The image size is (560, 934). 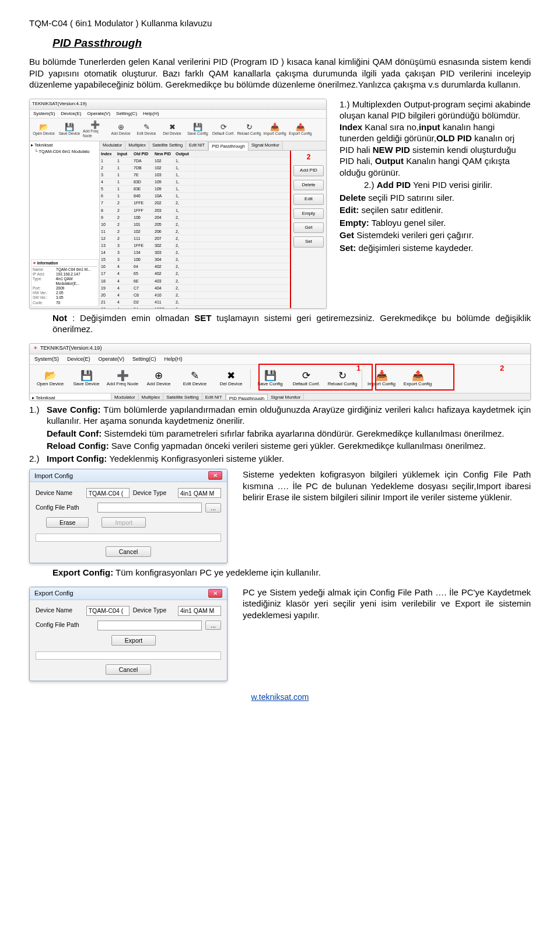 What do you see at coordinates (195, 253) in the screenshot?
I see `table-row: 1431343032,` at bounding box center [195, 253].